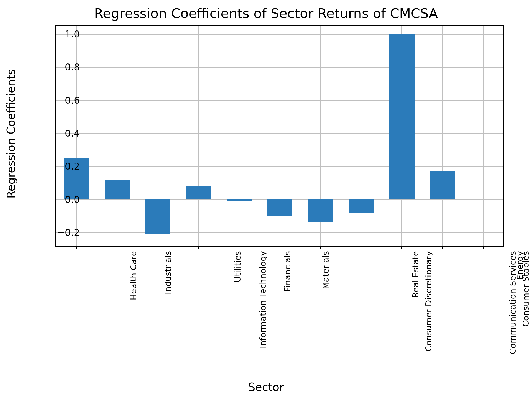 The height and width of the screenshot is (399, 532). What do you see at coordinates (134, 276) in the screenshot?
I see `x-tick-label: Health Care` at bounding box center [134, 276].